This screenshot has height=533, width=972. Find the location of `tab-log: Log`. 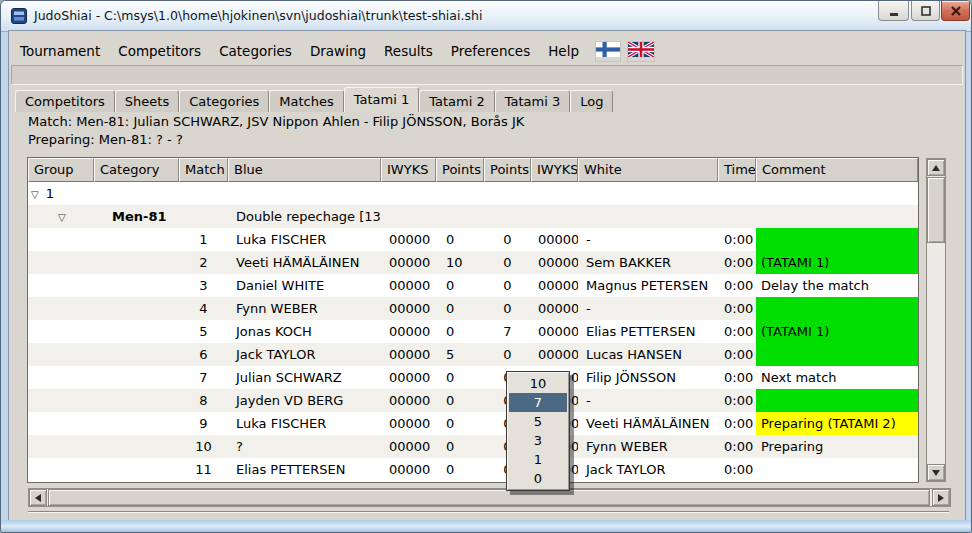

tab-log: Log is located at coordinates (592, 101).